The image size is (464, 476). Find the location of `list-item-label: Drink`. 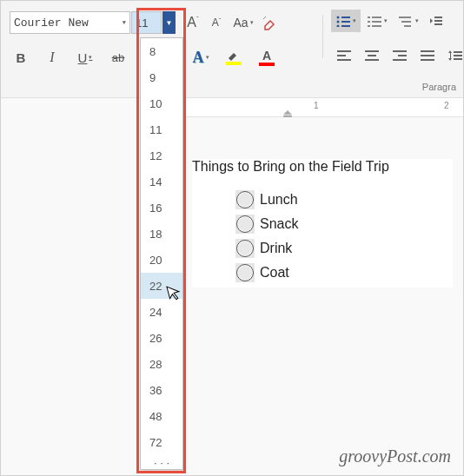

list-item-label: Drink is located at coordinates (276, 248).